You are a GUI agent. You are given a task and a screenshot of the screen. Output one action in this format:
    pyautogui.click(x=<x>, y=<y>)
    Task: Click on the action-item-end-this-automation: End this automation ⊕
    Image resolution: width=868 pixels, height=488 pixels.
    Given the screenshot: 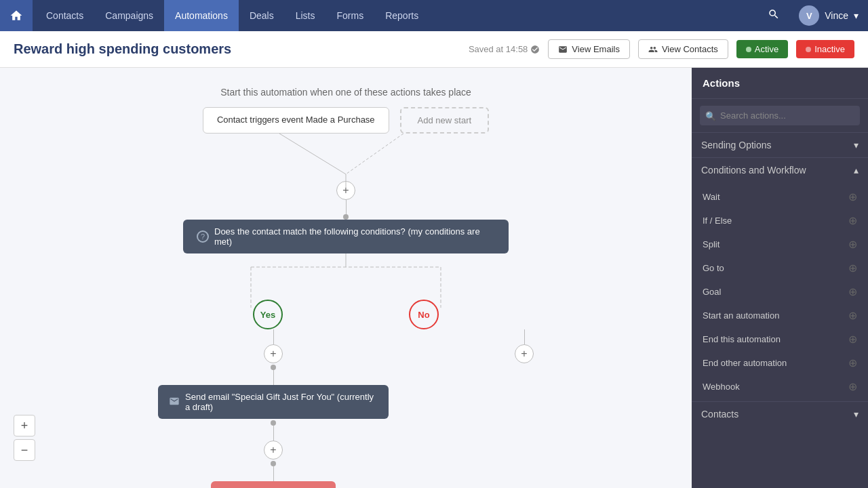 What is the action you would take?
    pyautogui.click(x=780, y=339)
    